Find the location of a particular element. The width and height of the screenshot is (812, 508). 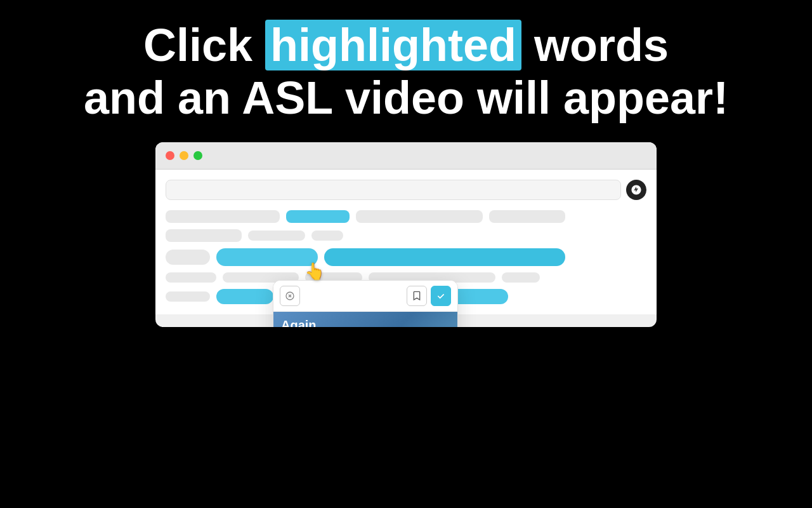

traffic-light-red is located at coordinates (170, 156).